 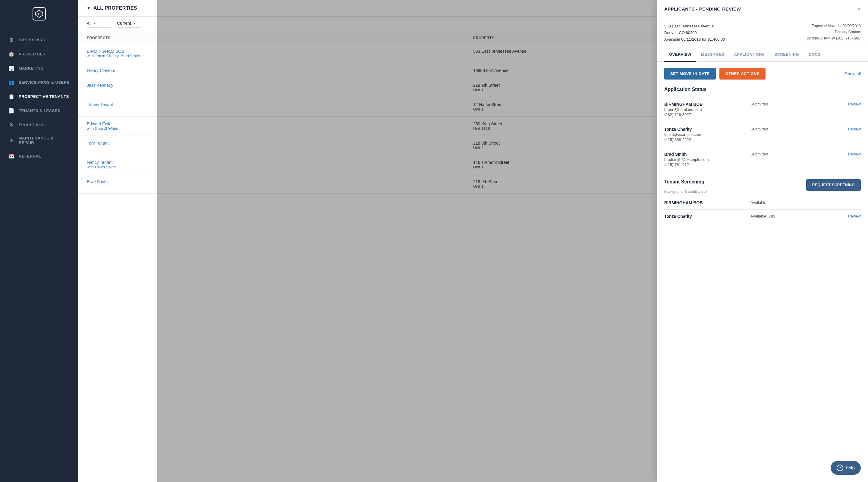 What do you see at coordinates (763, 109) in the screenshot?
I see `applicant-row: BIRMINGHAM BOB breen@hemlane.com (282) 7…` at bounding box center [763, 109].